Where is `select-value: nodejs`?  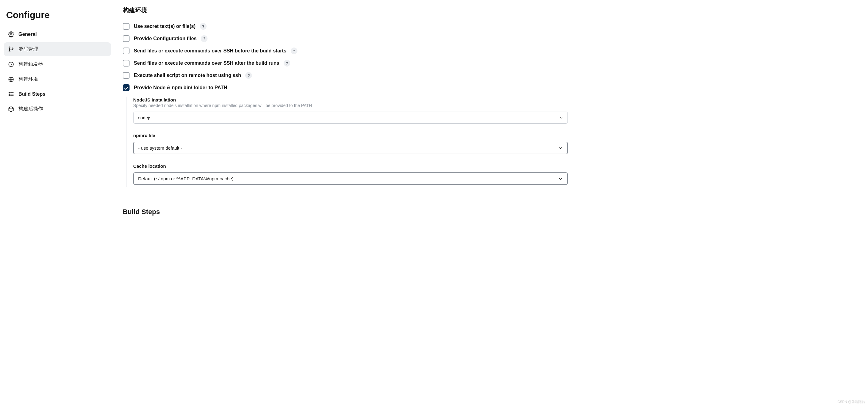 select-value: nodejs is located at coordinates (145, 118).